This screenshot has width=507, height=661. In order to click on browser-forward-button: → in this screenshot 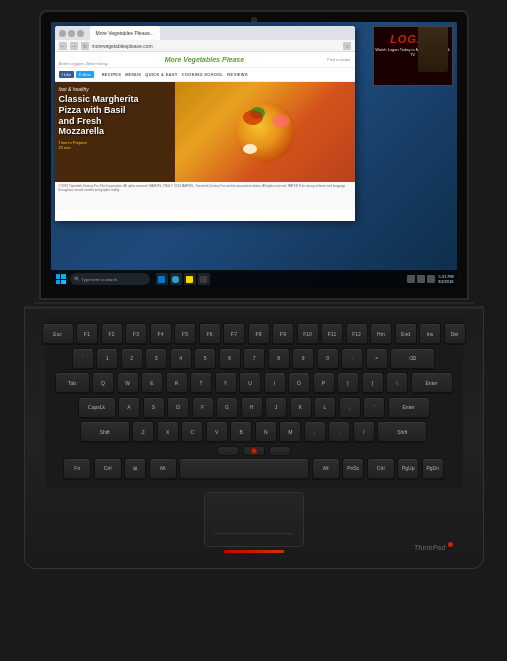, I will do `click(74, 46)`.